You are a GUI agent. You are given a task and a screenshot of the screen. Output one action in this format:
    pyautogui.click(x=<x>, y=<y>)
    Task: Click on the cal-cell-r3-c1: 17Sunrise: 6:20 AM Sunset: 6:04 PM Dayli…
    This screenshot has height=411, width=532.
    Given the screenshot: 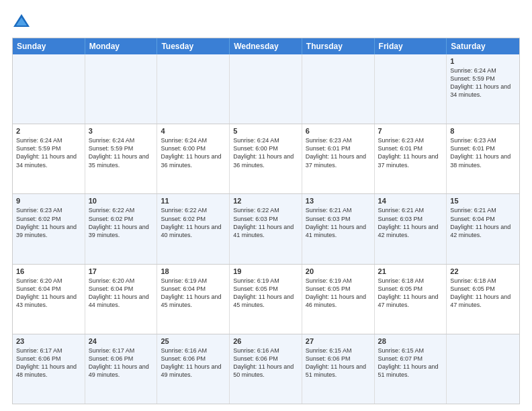 What is the action you would take?
    pyautogui.click(x=122, y=300)
    